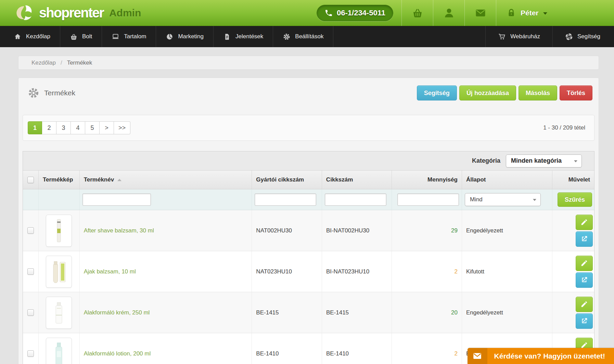 The image size is (614, 364). What do you see at coordinates (488, 93) in the screenshot?
I see `add-new-button: Új hozzáadása` at bounding box center [488, 93].